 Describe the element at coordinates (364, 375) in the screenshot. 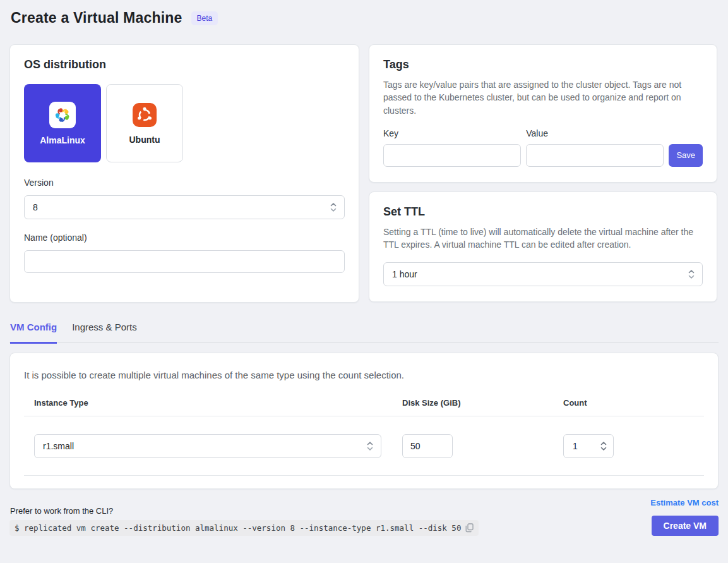

I see `vm-config-intro: It is possible to create multiple virtua…` at that location.